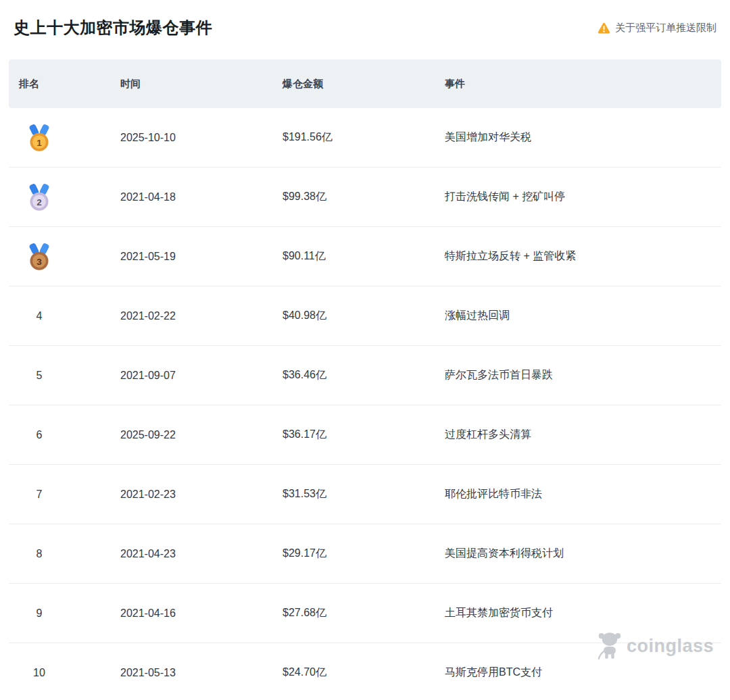 This screenshot has height=700, width=730. I want to click on table-row: 3 2021-05-19 $90.11亿 特斯拉立场反转 + 监管收紧, so click(365, 257).